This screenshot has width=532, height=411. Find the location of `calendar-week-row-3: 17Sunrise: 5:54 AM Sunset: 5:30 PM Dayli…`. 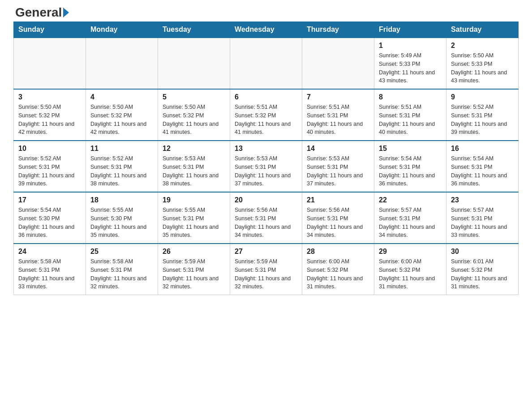

calendar-week-row-3: 17Sunrise: 5:54 AM Sunset: 5:30 PM Dayli… is located at coordinates (266, 218).